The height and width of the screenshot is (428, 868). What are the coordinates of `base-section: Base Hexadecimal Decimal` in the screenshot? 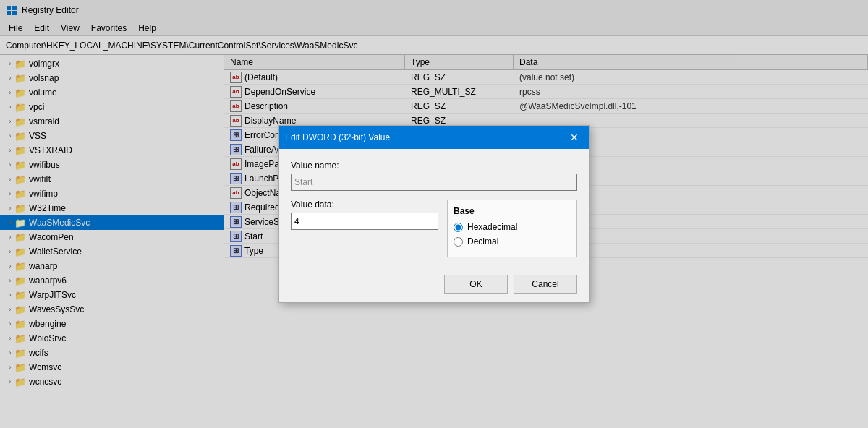 It's located at (512, 228).